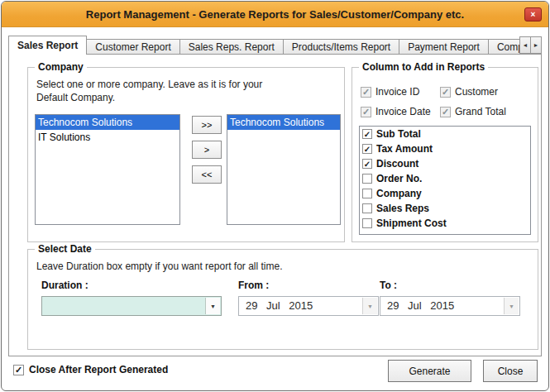  I want to click on tab-scroll-right-button: ►, so click(536, 45).